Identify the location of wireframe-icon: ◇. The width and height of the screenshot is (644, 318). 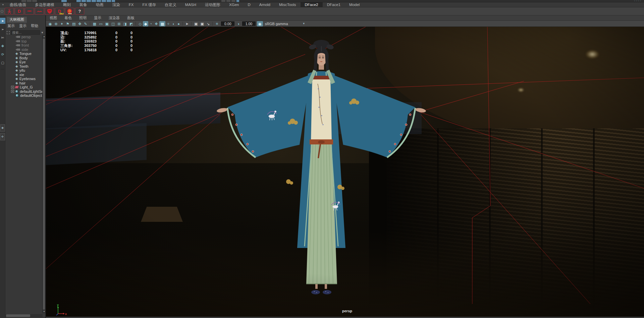
(140, 24).